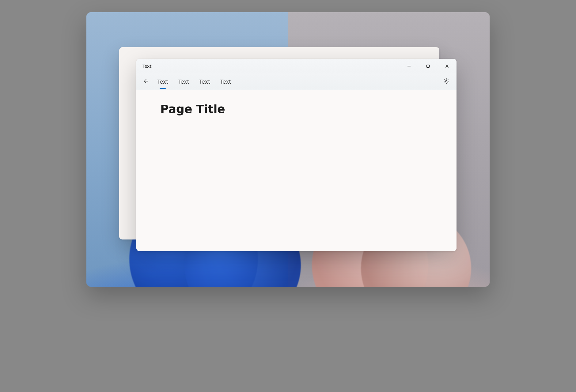 The image size is (576, 392). I want to click on tab-0: Text, so click(163, 81).